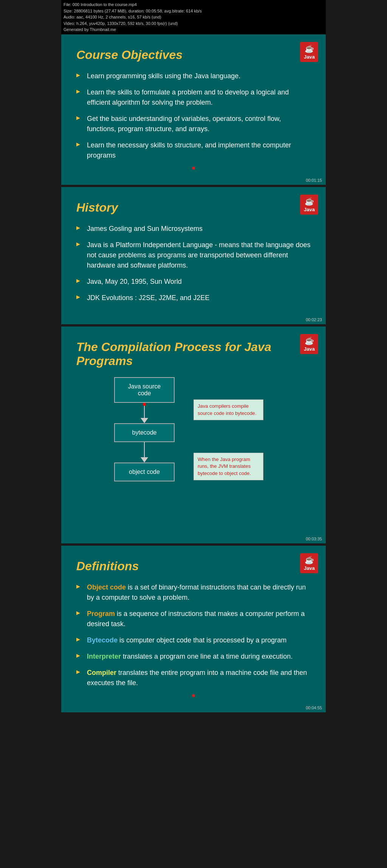  I want to click on java-badge-2: ☕ Java, so click(309, 205).